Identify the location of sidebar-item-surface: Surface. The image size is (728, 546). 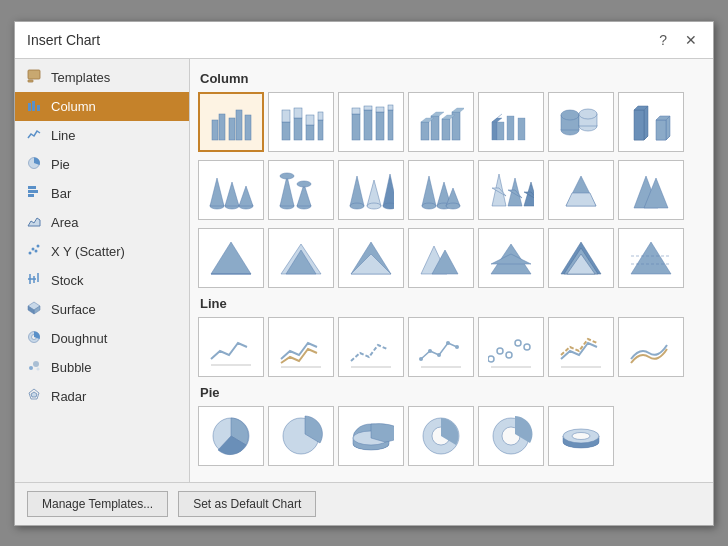
(102, 310).